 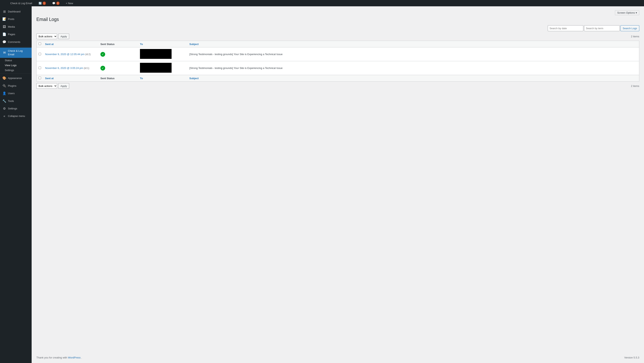 What do you see at coordinates (16, 19) in the screenshot?
I see `sidebar-item-posts: 📝 Posts` at bounding box center [16, 19].